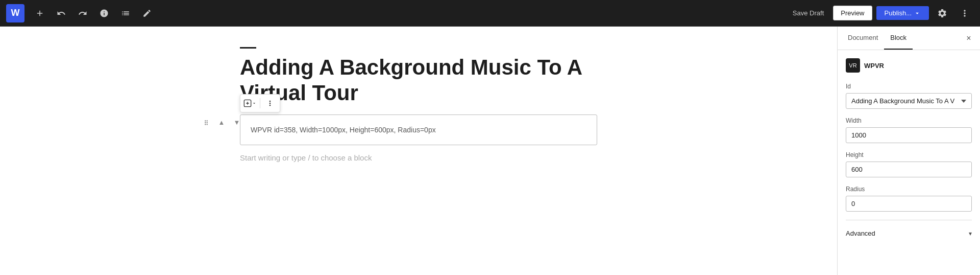  I want to click on block-more-icon, so click(270, 103).